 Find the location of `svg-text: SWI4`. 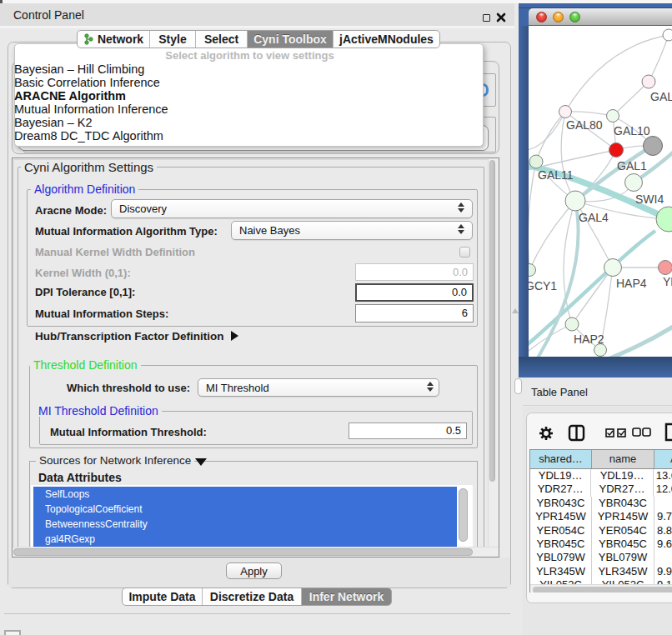

svg-text: SWI4 is located at coordinates (649, 199).